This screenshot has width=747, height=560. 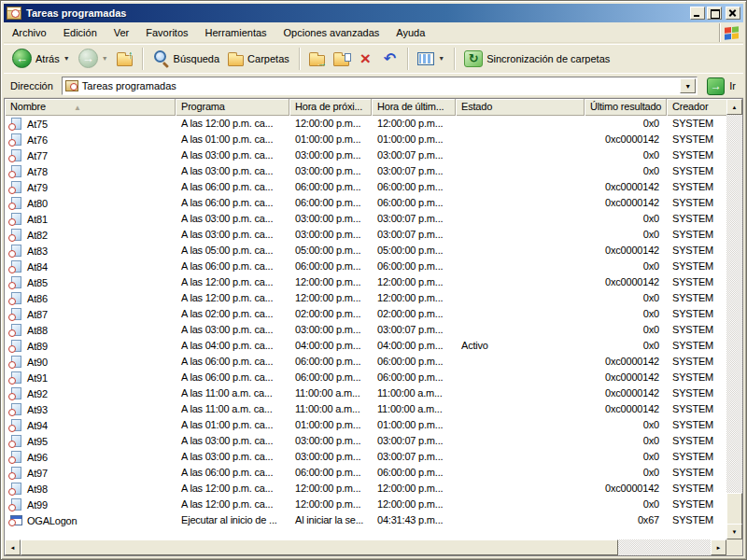 What do you see at coordinates (90, 140) in the screenshot?
I see `cell-nombre: At76` at bounding box center [90, 140].